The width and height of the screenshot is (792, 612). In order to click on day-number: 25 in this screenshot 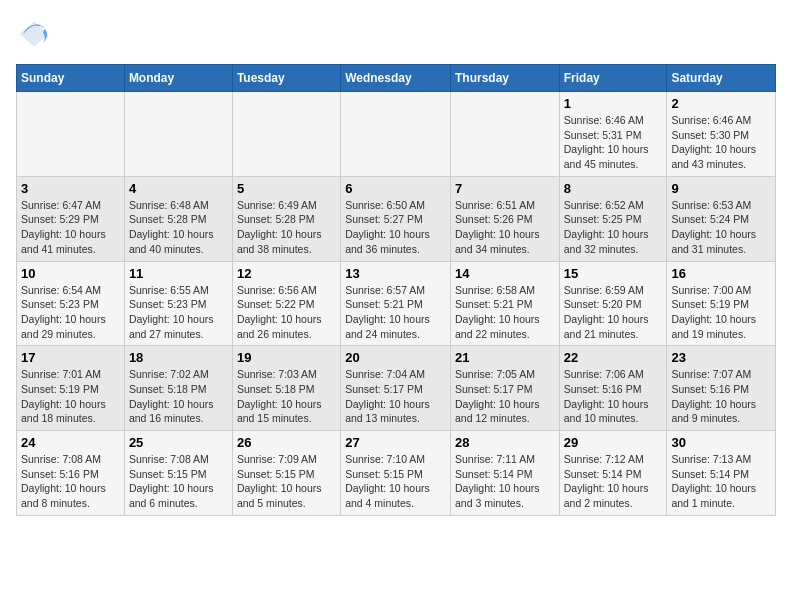, I will do `click(178, 442)`.